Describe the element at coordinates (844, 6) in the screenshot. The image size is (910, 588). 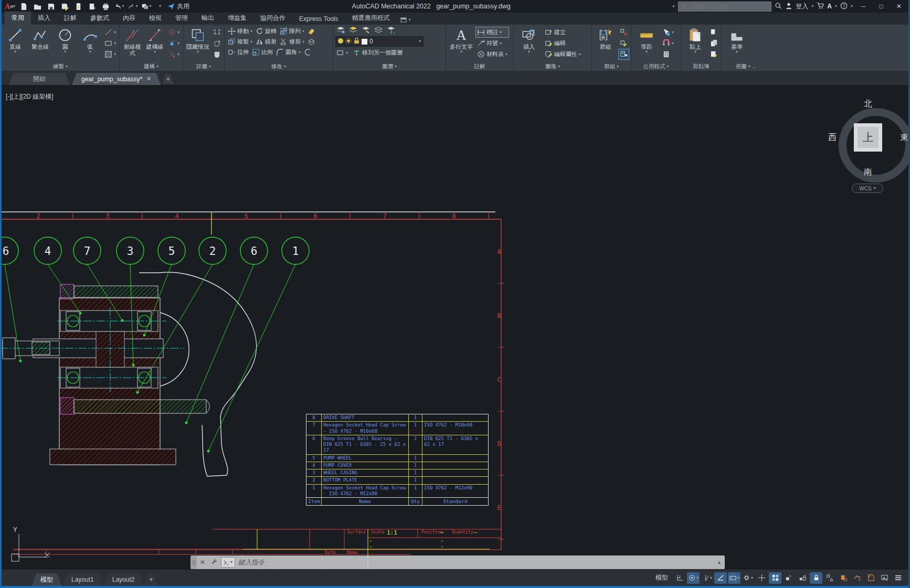
I see `help-icon: ?` at that location.